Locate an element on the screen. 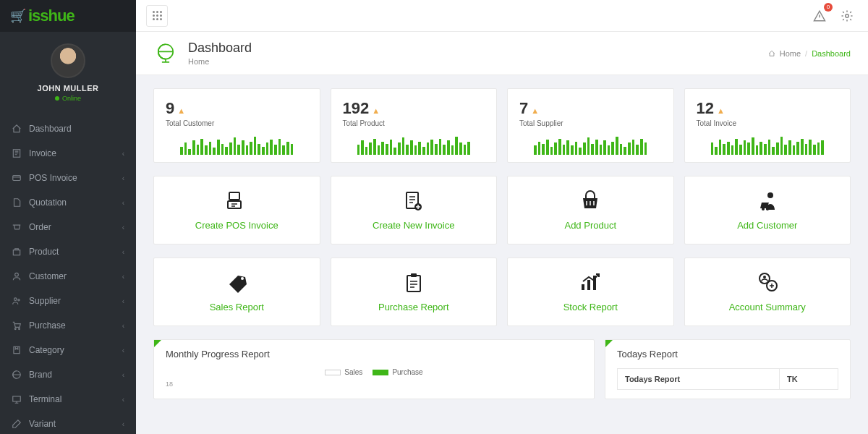 The height and width of the screenshot is (434, 868). action-create-invoice: Create New Invoice is located at coordinates (414, 210).